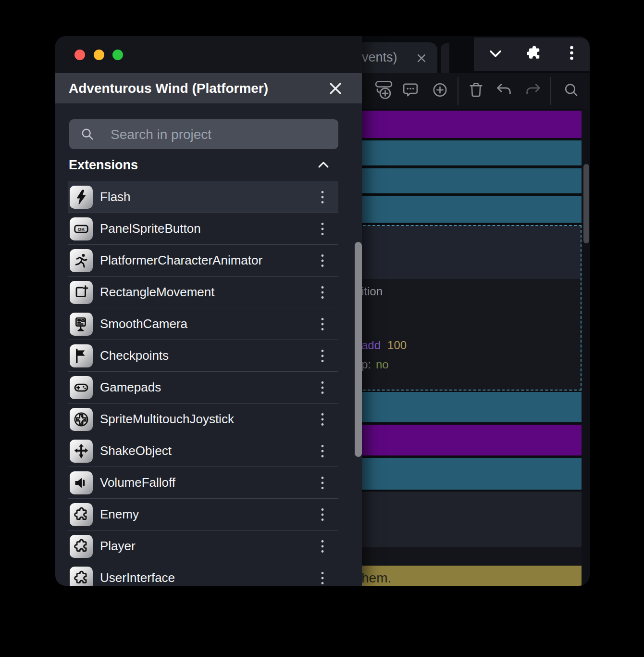  Describe the element at coordinates (118, 55) in the screenshot. I see `zoom-traffic-light` at that location.